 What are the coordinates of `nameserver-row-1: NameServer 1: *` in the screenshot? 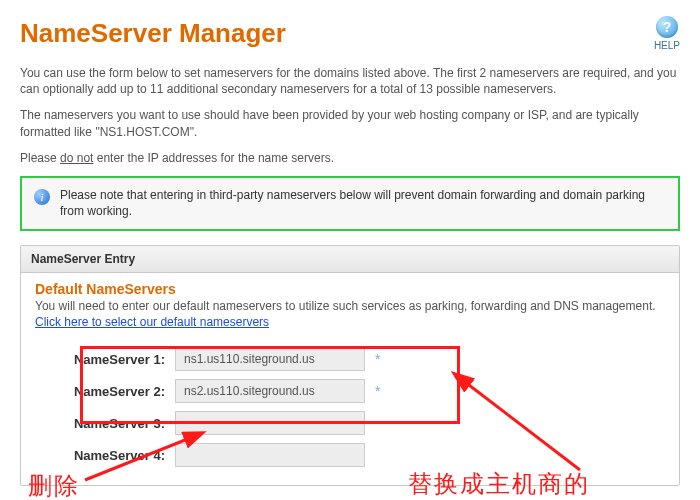 It's located at (350, 359).